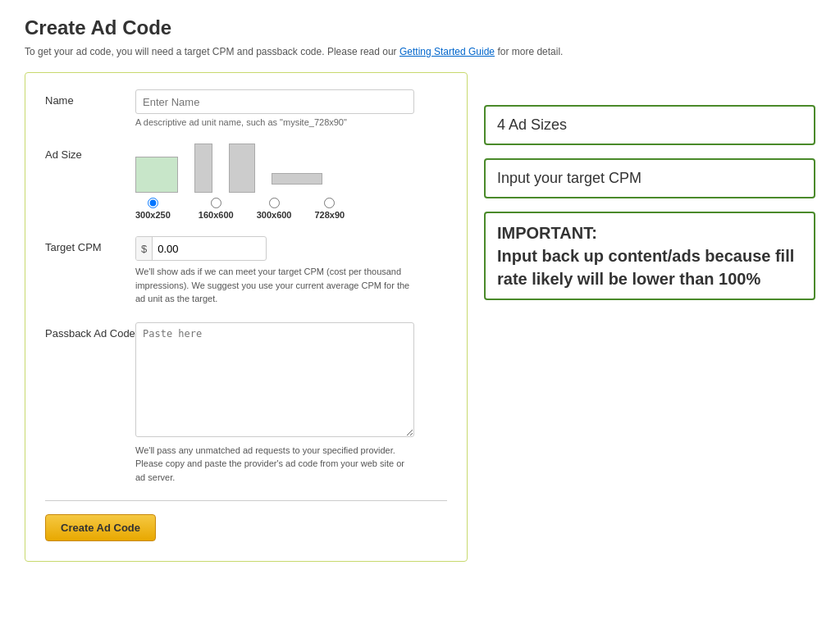 Image resolution: width=840 pixels, height=620 pixels. Describe the element at coordinates (650, 125) in the screenshot. I see `annotation-ad-sizes: 4 Ad Sizes` at that location.